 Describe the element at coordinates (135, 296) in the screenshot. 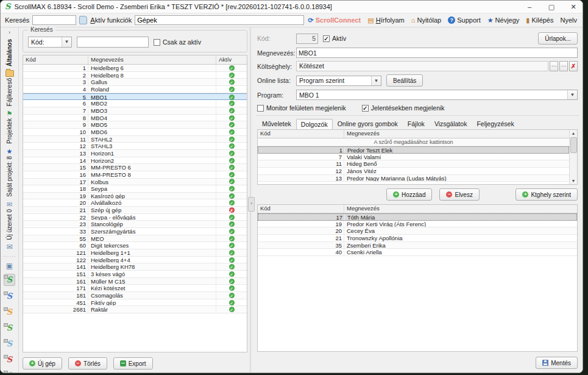

I see `machine-row: 181Csomagolás✓` at that location.